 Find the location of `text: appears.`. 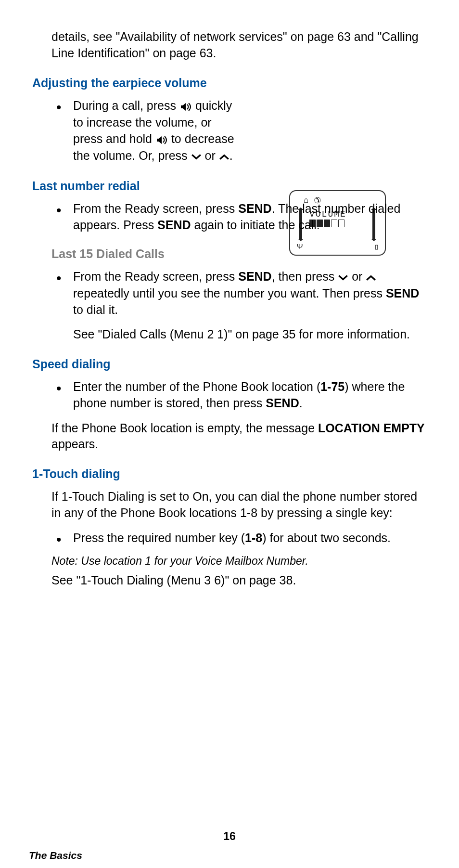

text: appears. is located at coordinates (75, 444).